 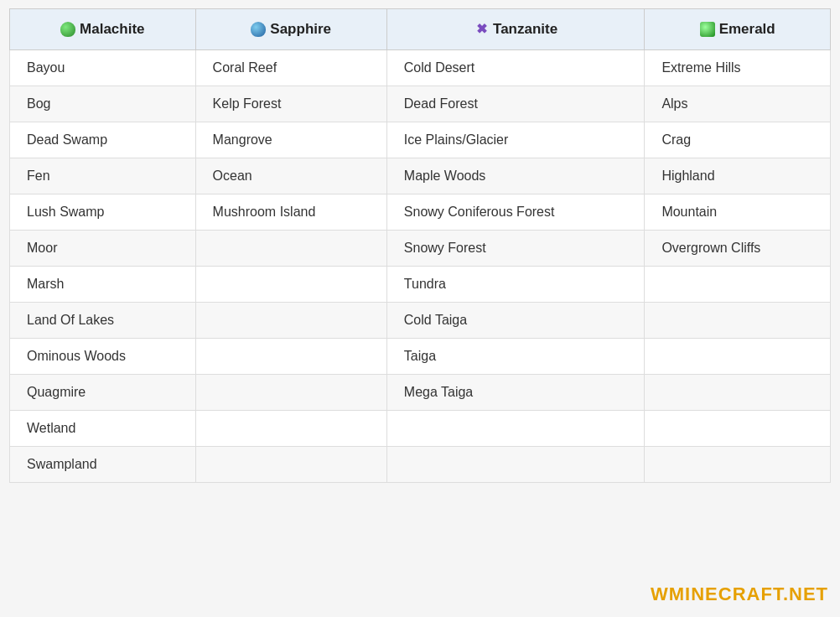 What do you see at coordinates (291, 104) in the screenshot?
I see `cell-sapphire: Kelp Forest` at bounding box center [291, 104].